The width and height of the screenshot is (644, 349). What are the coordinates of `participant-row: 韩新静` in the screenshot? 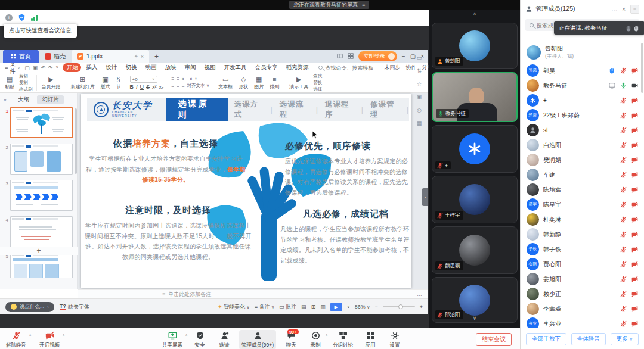 It's located at (582, 235).